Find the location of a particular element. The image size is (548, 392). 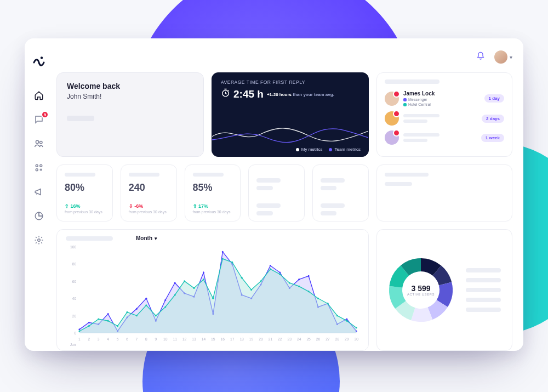

svg-text: 27 is located at coordinates (328, 339).